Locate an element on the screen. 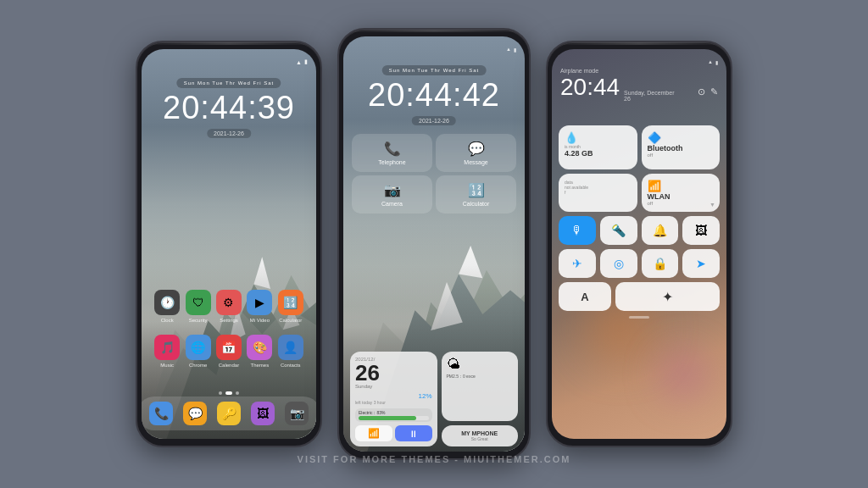 This screenshot has width=868, height=488. phone2-status-bar: ▲ ▮ is located at coordinates (434, 49).